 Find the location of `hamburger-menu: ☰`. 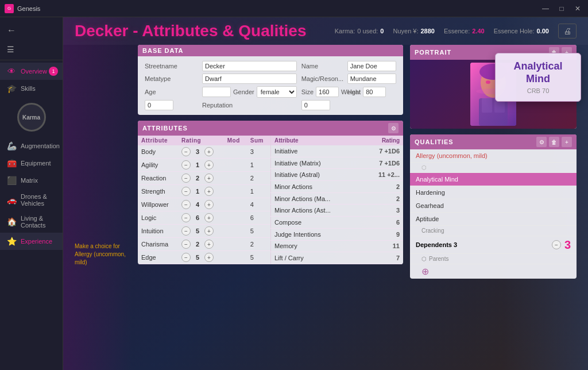

hamburger-menu: ☰ is located at coordinates (31, 49).